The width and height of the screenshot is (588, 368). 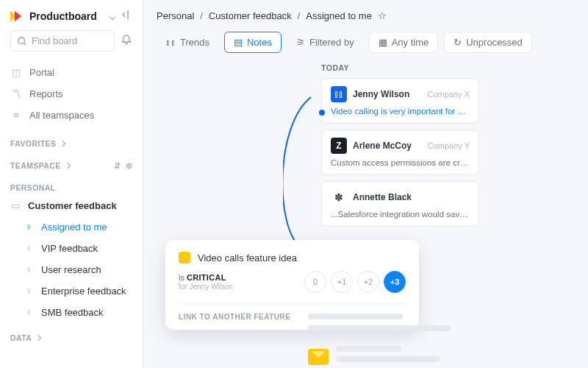 What do you see at coordinates (382, 16) in the screenshot?
I see `favorite-star-icon: ☆` at bounding box center [382, 16].